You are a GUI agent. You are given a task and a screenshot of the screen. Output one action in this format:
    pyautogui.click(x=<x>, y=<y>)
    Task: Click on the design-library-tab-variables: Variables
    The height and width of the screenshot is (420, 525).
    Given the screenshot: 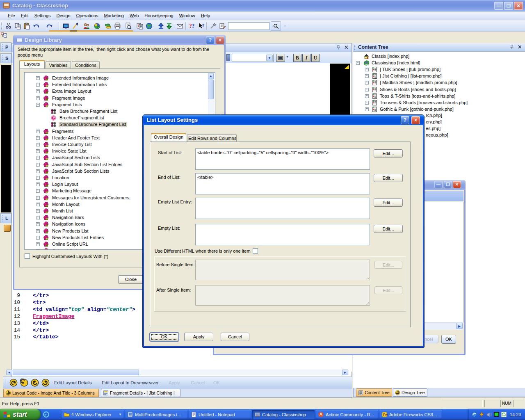 What is the action you would take?
    pyautogui.click(x=58, y=65)
    